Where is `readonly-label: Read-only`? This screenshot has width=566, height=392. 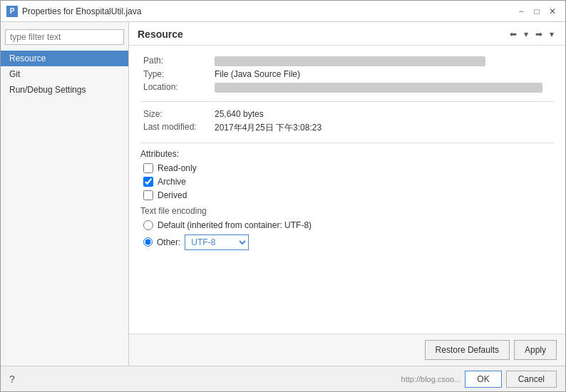
readonly-label: Read-only is located at coordinates (177, 168).